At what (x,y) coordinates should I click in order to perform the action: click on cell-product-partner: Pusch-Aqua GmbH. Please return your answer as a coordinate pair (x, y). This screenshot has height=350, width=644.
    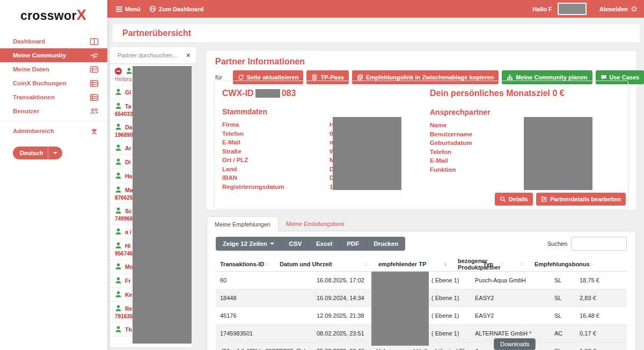
    Looking at the image, I should click on (500, 280).